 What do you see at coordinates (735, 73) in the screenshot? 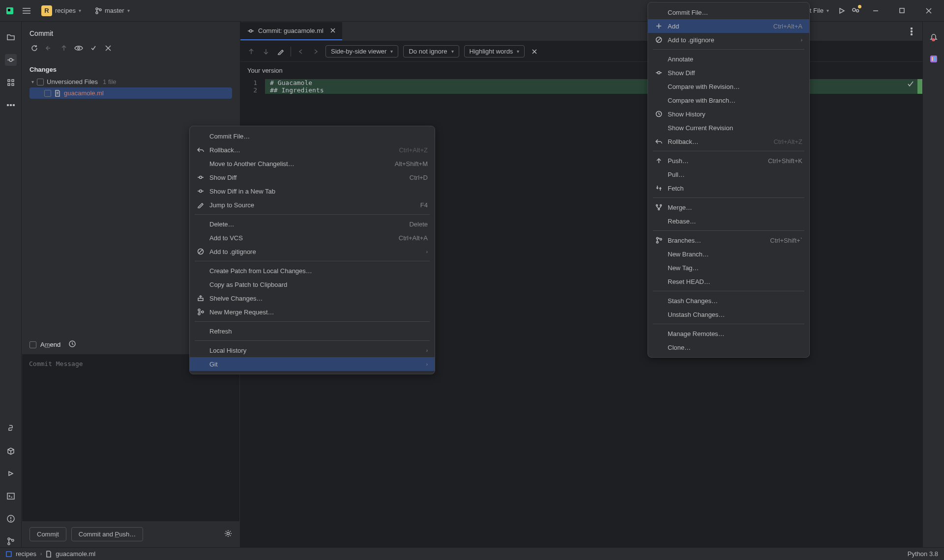
I see `menu-item-label: Show Diff` at bounding box center [735, 73].